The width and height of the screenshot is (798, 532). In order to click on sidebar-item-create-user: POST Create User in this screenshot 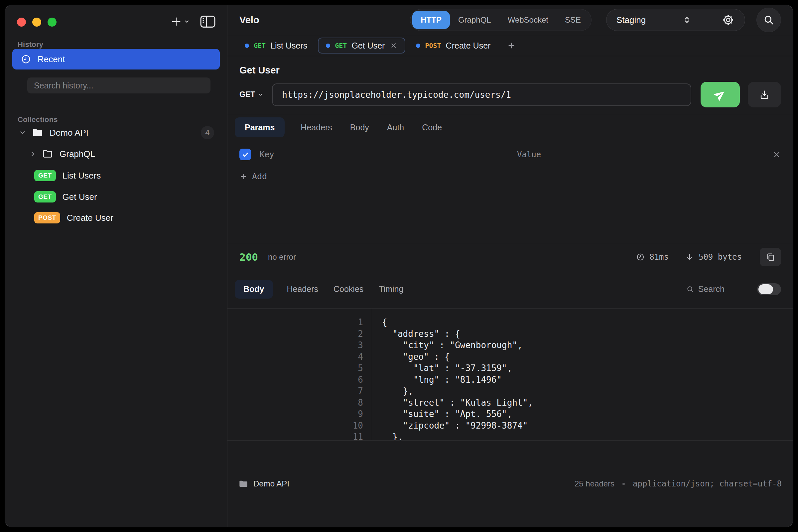, I will do `click(116, 218)`.